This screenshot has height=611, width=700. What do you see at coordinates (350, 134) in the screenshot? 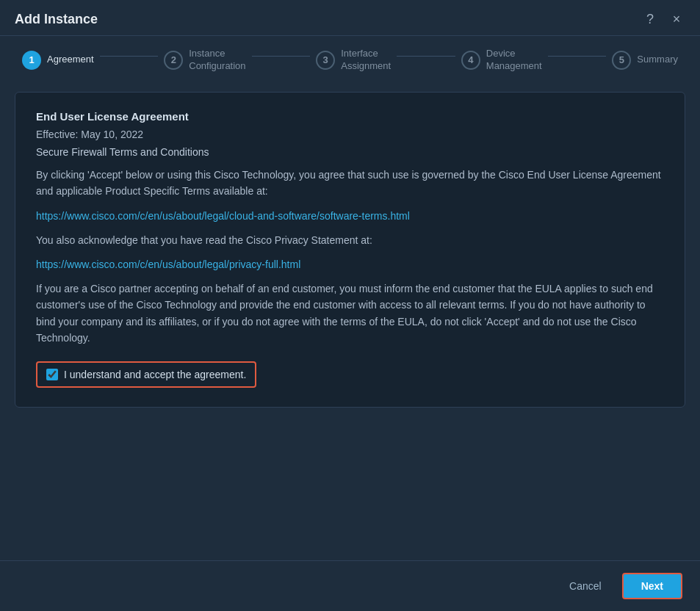
I see `eula-effective: Effective: May 10, 2022` at bounding box center [350, 134].